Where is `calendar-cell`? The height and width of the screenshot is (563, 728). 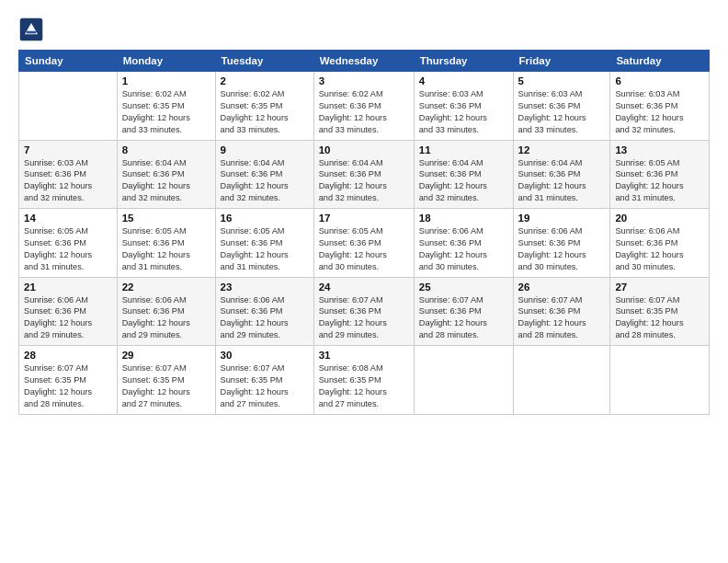
calendar-cell is located at coordinates (660, 381).